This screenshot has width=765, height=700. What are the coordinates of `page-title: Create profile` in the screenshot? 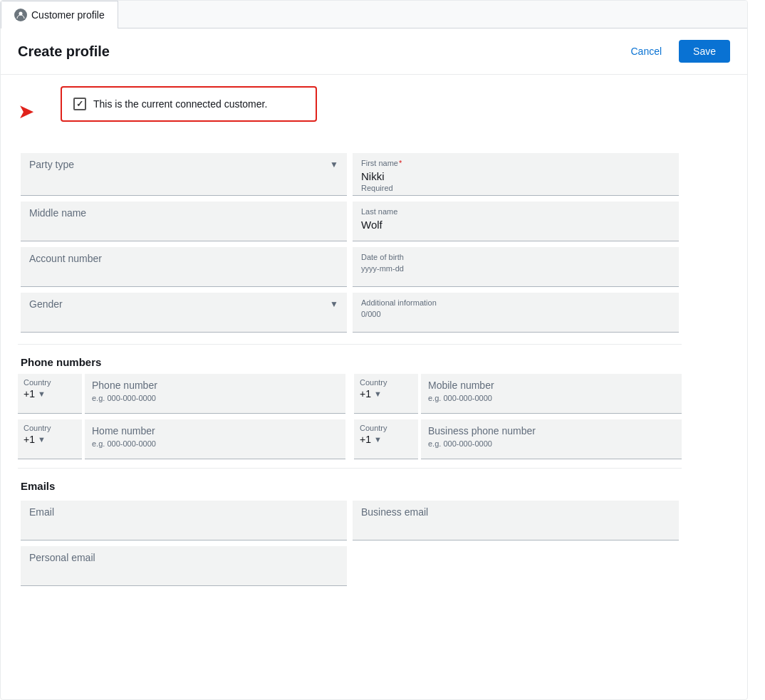 It's located at (64, 51).